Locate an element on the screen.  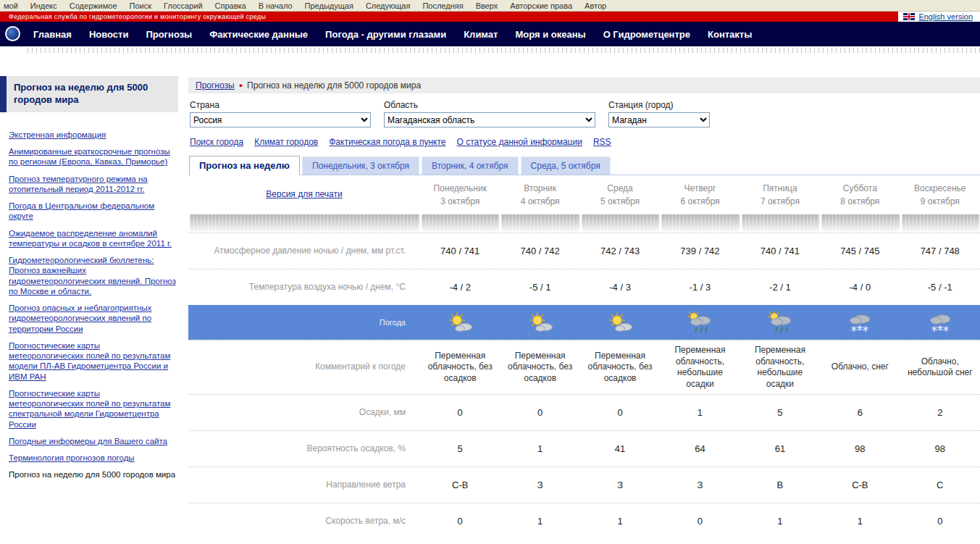
temperature-value: -2 / 1 is located at coordinates (780, 287).